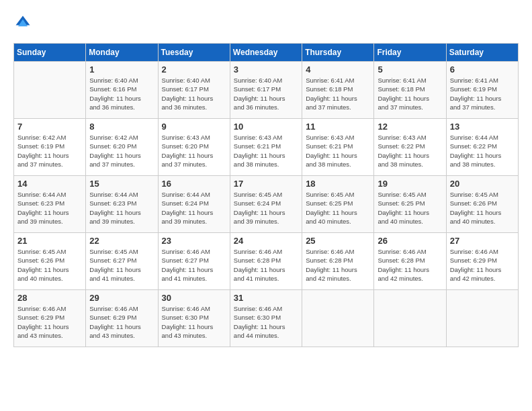 This screenshot has width=532, height=411. What do you see at coordinates (23, 23) in the screenshot?
I see `logo-icon` at bounding box center [23, 23].